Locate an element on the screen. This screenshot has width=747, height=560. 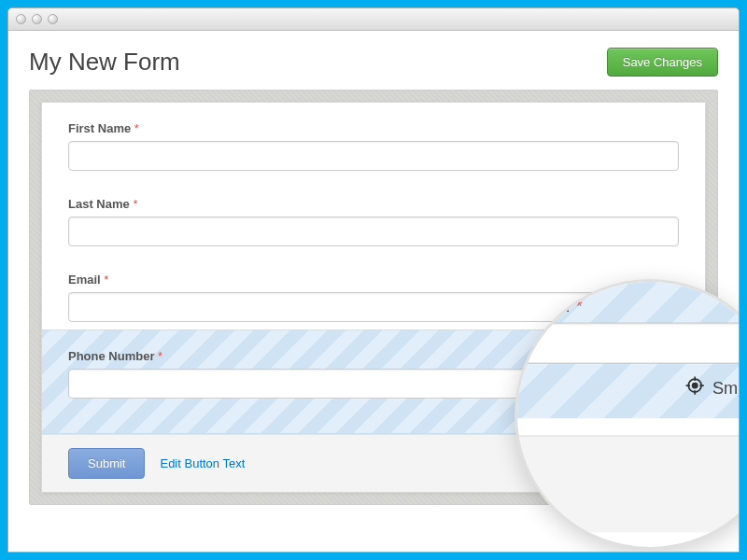
smart-field-label: Smart Field is located at coordinates (648, 413).